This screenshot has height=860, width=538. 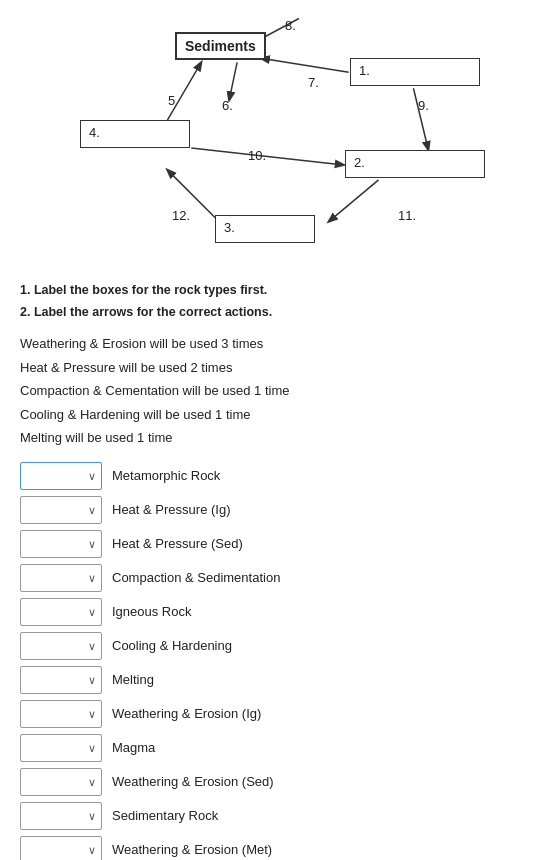 What do you see at coordinates (269, 301) in the screenshot?
I see `instructions: 1. Label the boxes for the rock types fi…` at bounding box center [269, 301].